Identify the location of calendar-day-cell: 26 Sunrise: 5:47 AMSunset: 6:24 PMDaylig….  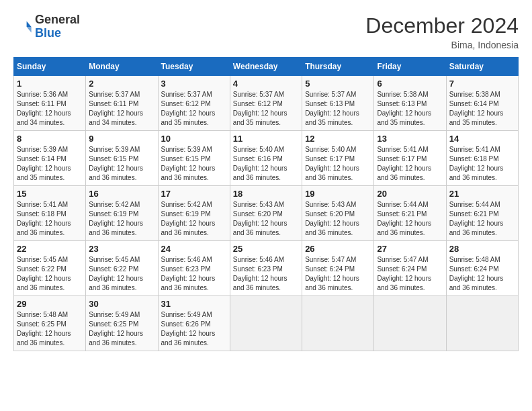
(339, 269).